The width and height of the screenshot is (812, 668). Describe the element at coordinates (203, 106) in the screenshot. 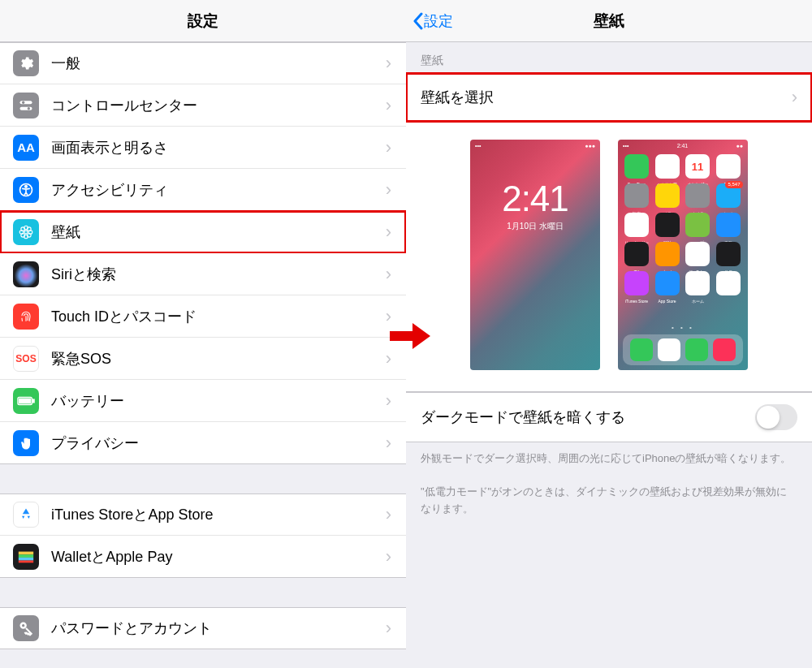

I see `row-control-center: コントロールセンター ›` at that location.